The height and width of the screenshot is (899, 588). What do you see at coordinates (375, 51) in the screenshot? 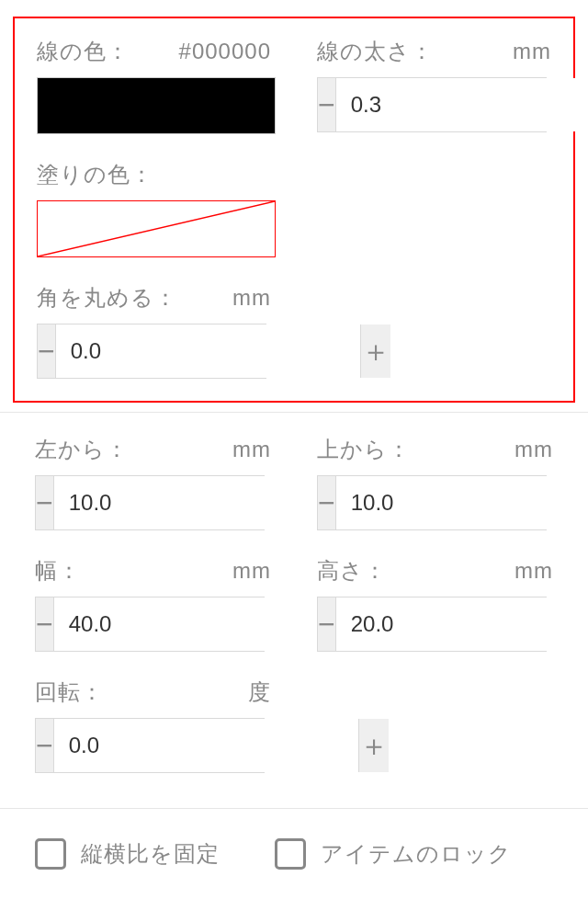
I see `line-width-label: 線の太さ：` at bounding box center [375, 51].